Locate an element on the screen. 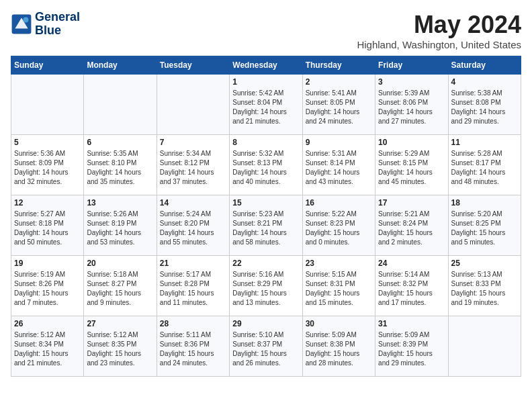  calendar-day-cell: 20Sunrise: 5:18 AM Sunset: 8:27 PM Dayli… is located at coordinates (120, 286).